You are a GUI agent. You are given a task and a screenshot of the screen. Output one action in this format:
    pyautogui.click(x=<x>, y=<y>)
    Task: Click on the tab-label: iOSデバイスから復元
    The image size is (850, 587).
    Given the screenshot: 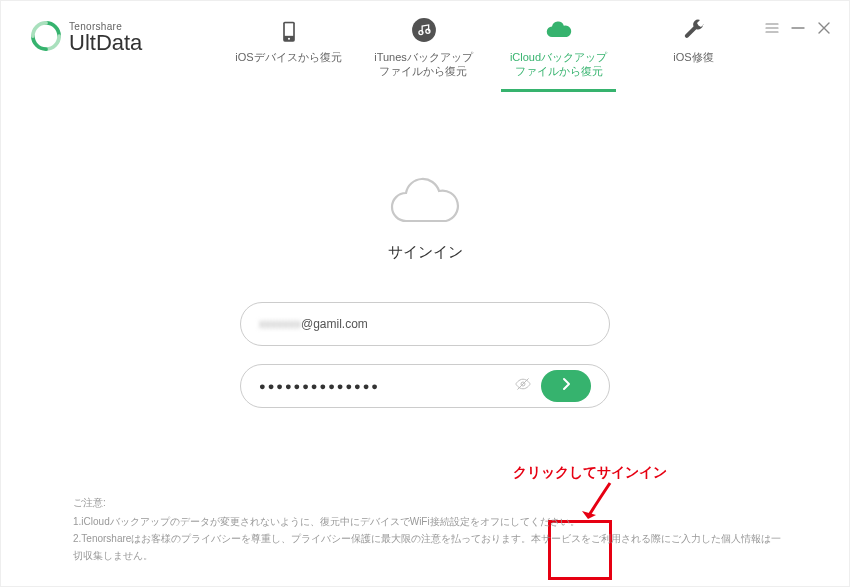 What is the action you would take?
    pyautogui.click(x=288, y=57)
    